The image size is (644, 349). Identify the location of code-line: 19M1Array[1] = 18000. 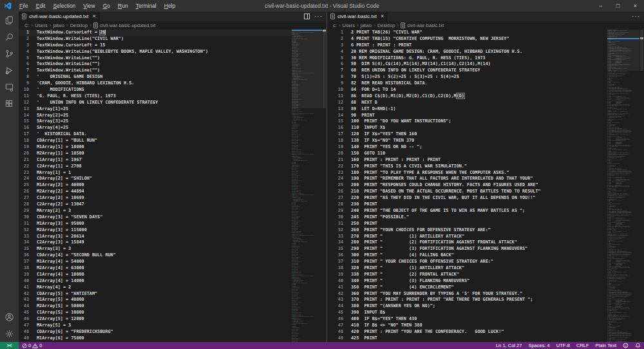
(155, 147).